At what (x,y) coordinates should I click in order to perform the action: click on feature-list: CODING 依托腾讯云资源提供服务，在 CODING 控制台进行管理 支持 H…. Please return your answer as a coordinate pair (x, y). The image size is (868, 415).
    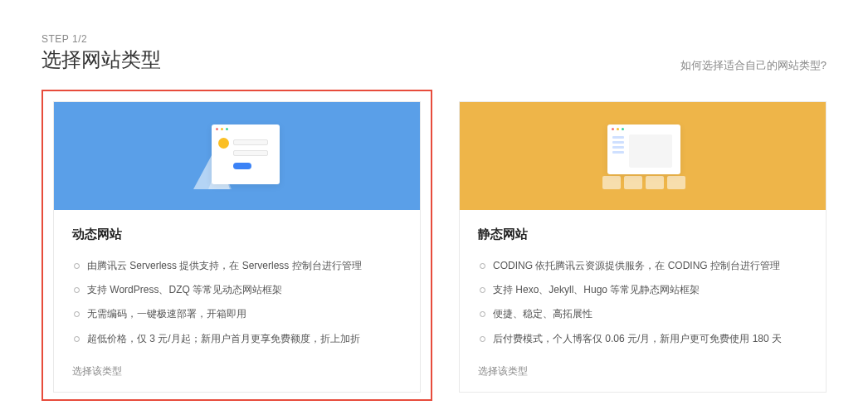
    Looking at the image, I should click on (642, 302).